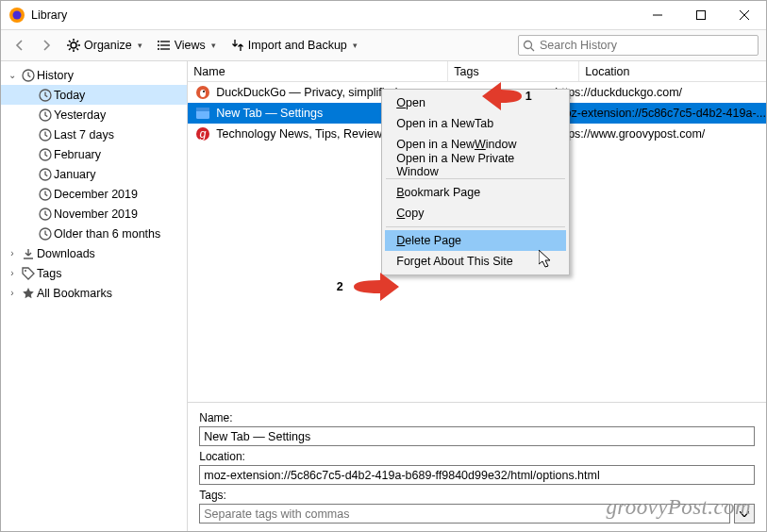  I want to click on star-icon, so click(28, 293).